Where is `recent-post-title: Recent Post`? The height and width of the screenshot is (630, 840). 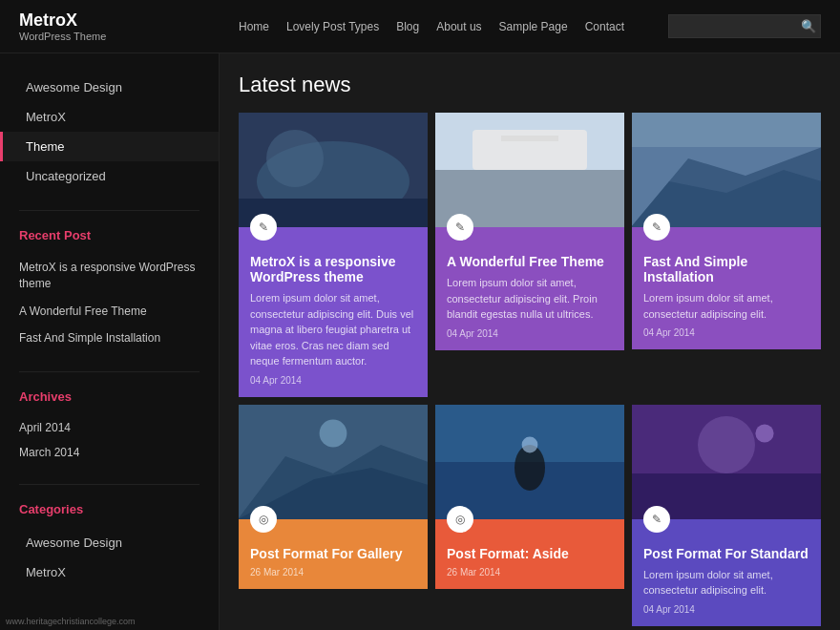
recent-post-title: Recent Post is located at coordinates (109, 235).